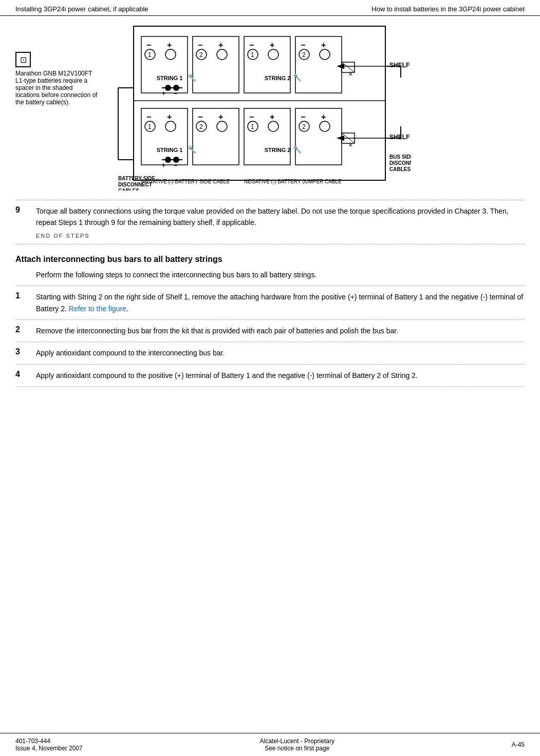  What do you see at coordinates (448, 9) in the screenshot?
I see `header-right: How to install batteries in the 3GP24i p…` at bounding box center [448, 9].